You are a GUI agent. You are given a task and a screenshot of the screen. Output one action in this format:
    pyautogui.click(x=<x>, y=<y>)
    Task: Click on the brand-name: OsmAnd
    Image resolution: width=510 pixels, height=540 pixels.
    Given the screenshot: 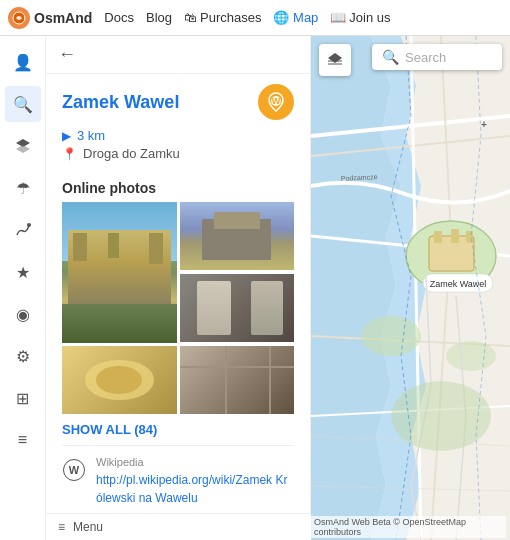 What is the action you would take?
    pyautogui.click(x=63, y=18)
    